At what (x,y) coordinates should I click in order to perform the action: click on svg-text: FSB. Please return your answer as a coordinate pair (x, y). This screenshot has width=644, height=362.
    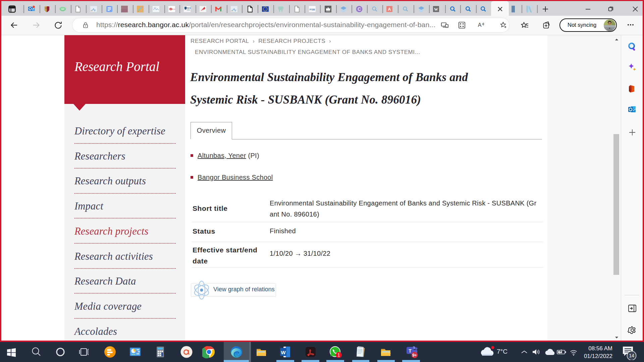
    Looking at the image, I should click on (312, 9).